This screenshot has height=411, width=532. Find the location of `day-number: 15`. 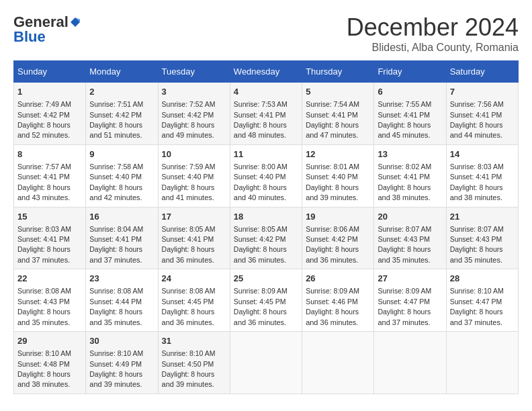

day-number: 15 is located at coordinates (50, 217).